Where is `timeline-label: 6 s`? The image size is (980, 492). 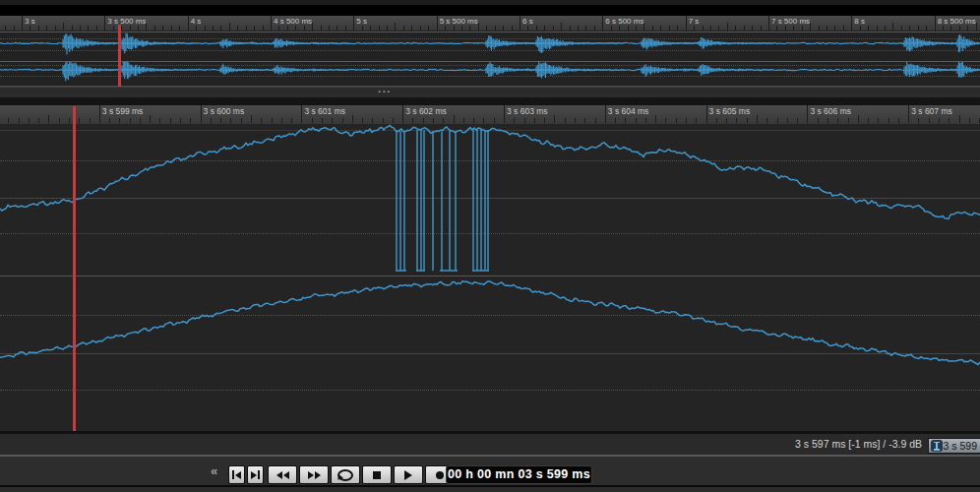 timeline-label: 6 s is located at coordinates (527, 22).